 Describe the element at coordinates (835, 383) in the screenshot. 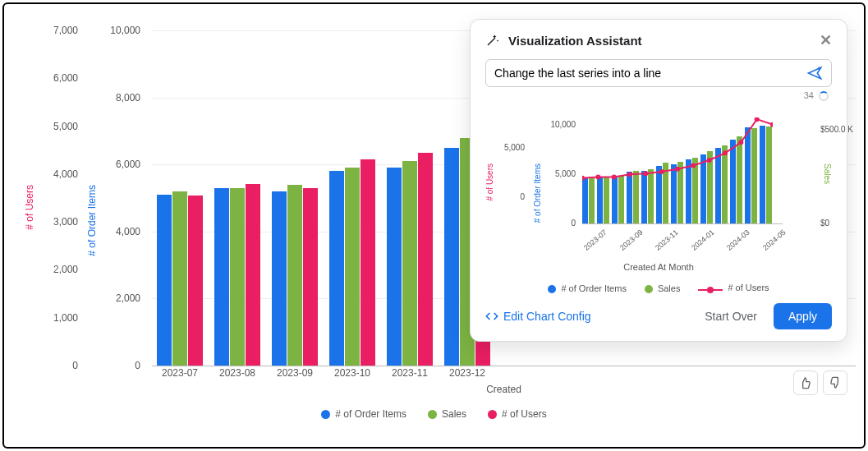

I see `thumbs-down-icon` at that location.